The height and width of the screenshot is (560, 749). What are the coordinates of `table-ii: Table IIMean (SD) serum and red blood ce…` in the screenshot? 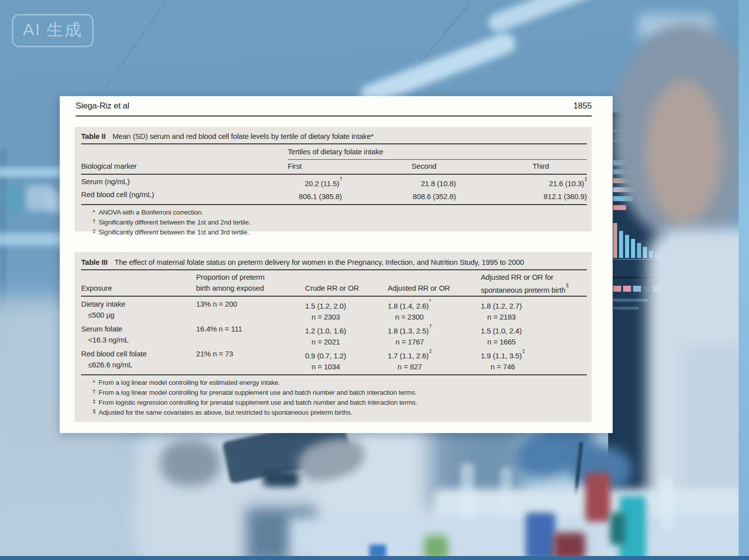 It's located at (333, 179).